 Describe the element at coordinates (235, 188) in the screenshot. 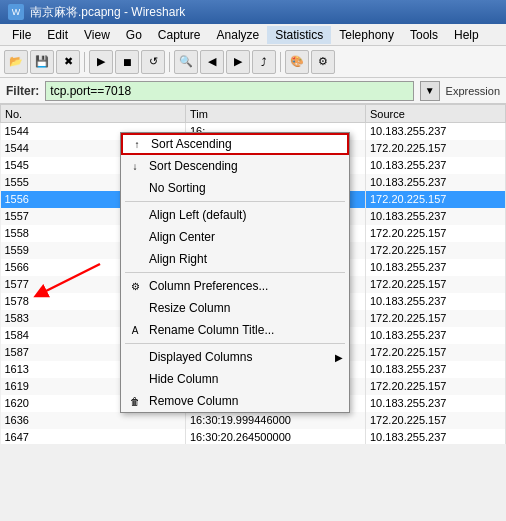

I see `context-menu-item-no-sorting: No Sorting` at that location.